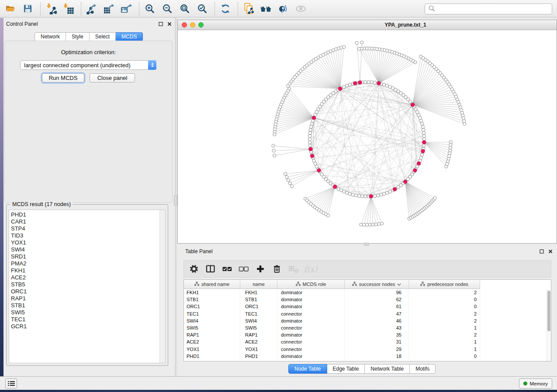 Image resolution: width=557 pixels, height=392 pixels. I want to click on tab-motifs: Motifs, so click(423, 369).